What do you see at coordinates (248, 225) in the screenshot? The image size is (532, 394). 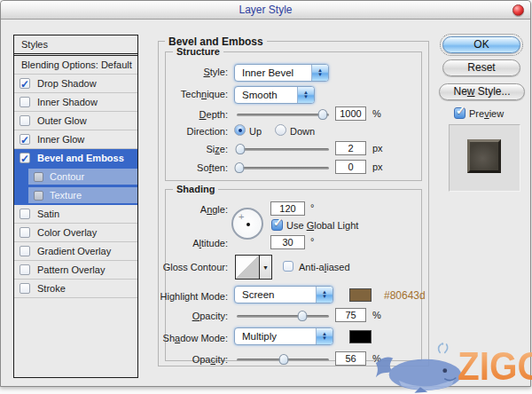 I see `dial-center-dot` at bounding box center [248, 225].